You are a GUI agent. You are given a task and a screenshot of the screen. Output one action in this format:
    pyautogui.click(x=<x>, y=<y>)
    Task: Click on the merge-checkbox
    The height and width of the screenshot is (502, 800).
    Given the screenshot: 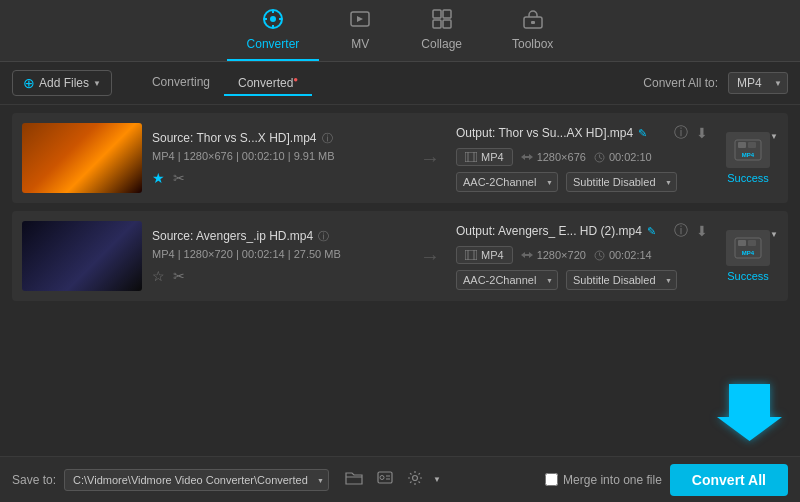 What is the action you would take?
    pyautogui.click(x=552, y=480)
    